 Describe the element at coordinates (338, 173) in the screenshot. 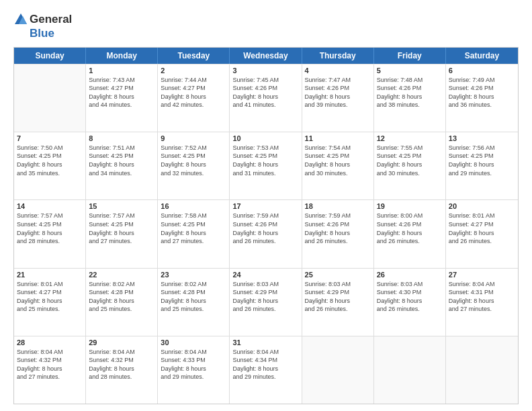

I see `daylight-text-2: and 30 minutes.` at that location.